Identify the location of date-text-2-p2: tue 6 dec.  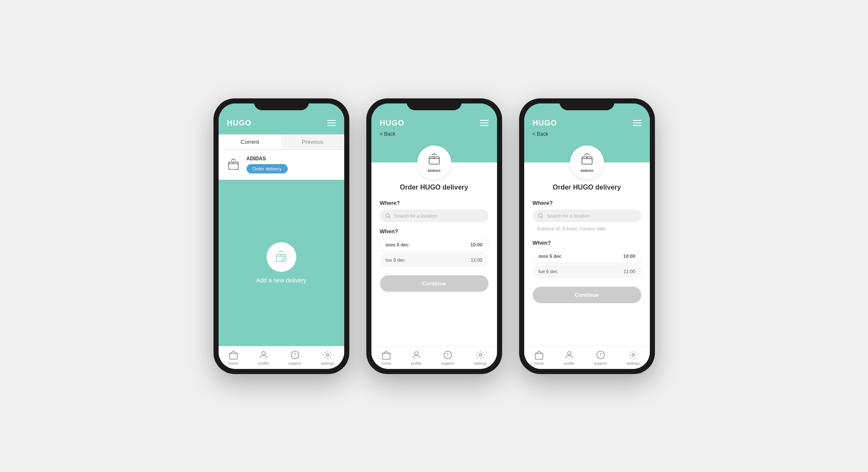
(396, 260).